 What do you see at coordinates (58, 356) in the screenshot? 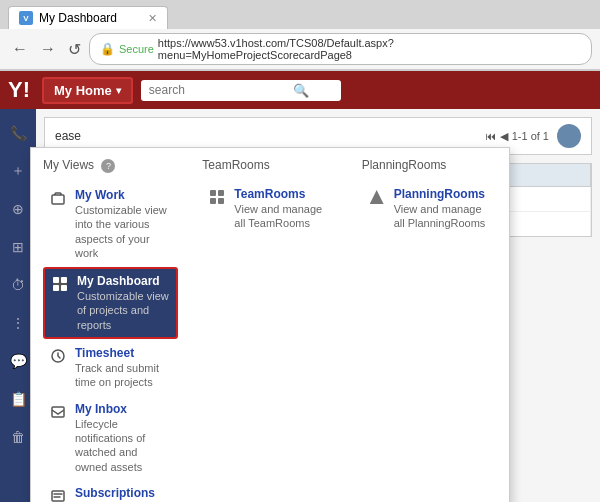
I see `timesheet-icon` at bounding box center [58, 356].